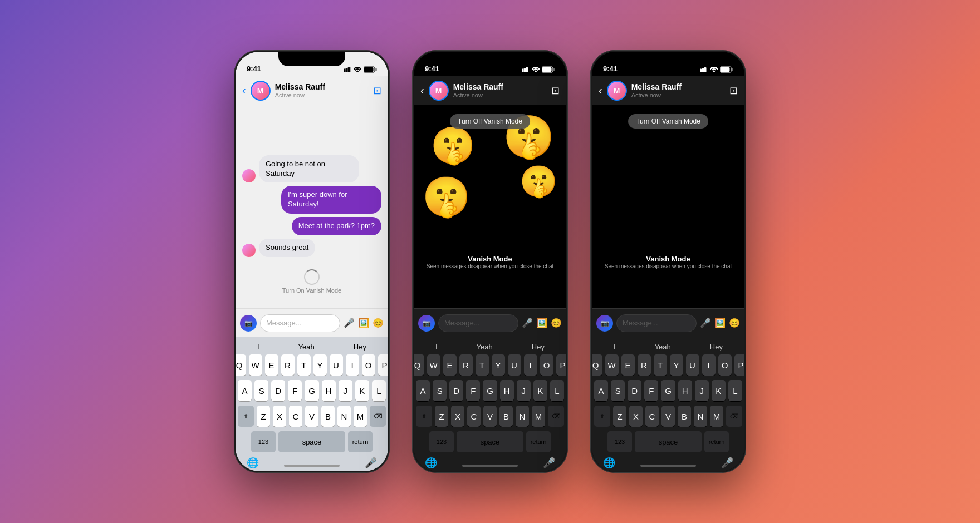 This screenshot has height=523, width=980. I want to click on predictive-2: Yeah, so click(306, 347).